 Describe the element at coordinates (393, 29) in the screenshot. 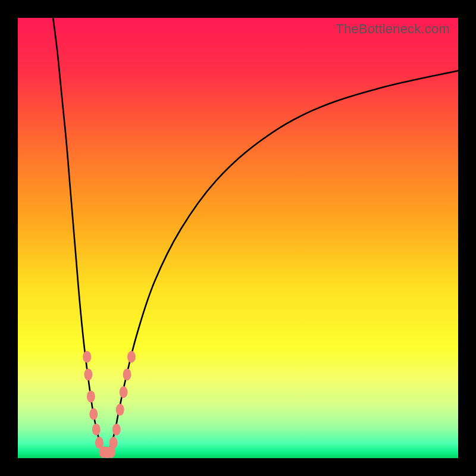

I see `watermark-text: TheBottleneck.com` at that location.